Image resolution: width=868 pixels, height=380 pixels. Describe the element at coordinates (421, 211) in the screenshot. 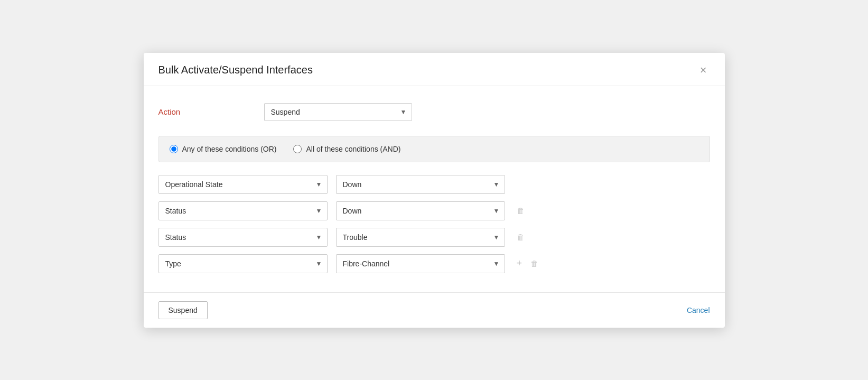

I see `value-select-2: Down Up Trouble` at that location.